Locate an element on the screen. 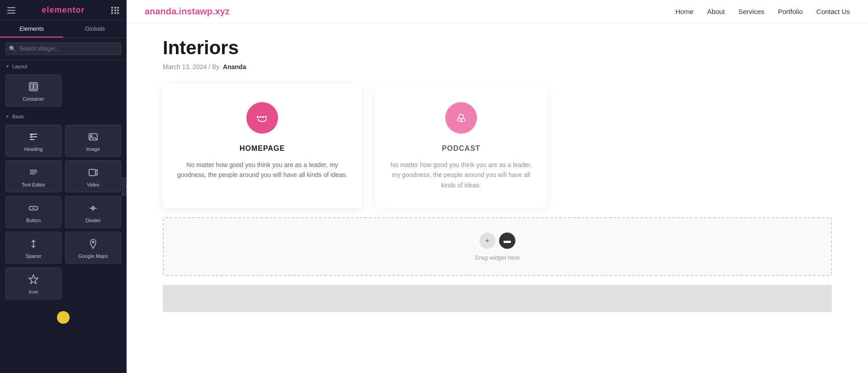 The width and height of the screenshot is (868, 373). widget-image-label: Image is located at coordinates (93, 149).